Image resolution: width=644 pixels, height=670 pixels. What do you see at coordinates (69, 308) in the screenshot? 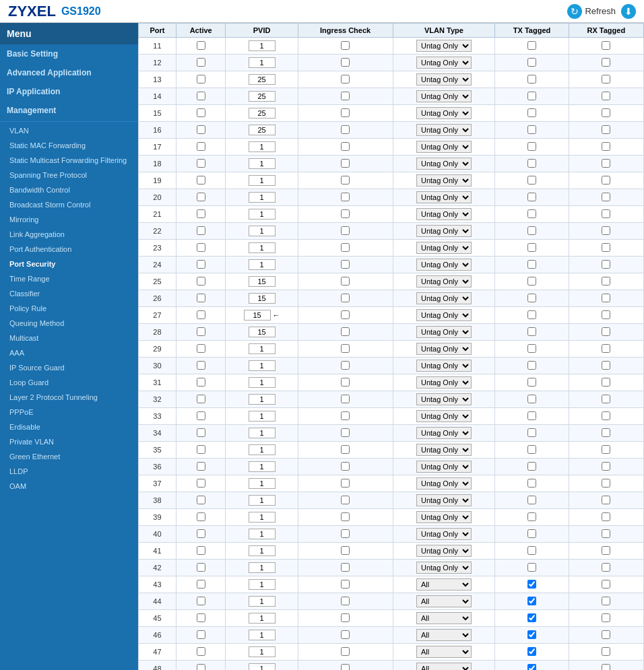
I see `sidebar-sub-policy-rule: Policy Rule` at bounding box center [69, 308].